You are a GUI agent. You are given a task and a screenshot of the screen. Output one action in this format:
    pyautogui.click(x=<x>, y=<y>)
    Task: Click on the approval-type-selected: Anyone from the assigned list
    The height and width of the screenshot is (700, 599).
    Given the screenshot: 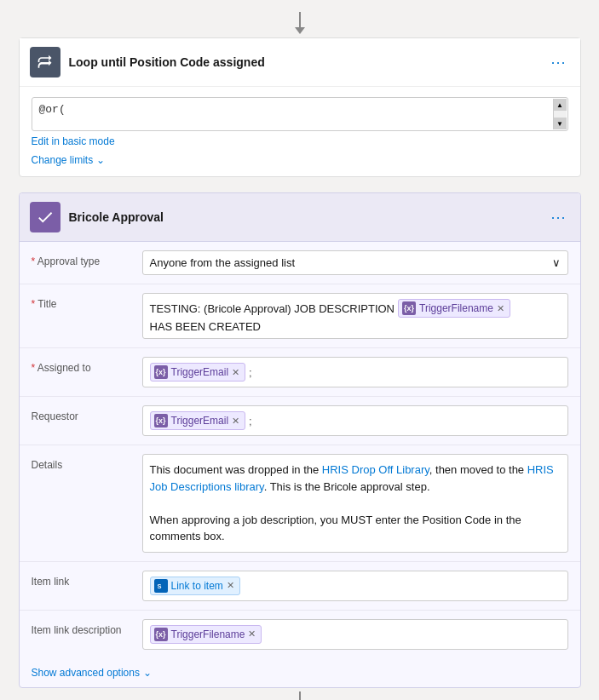 What is the action you would take?
    pyautogui.click(x=223, y=262)
    